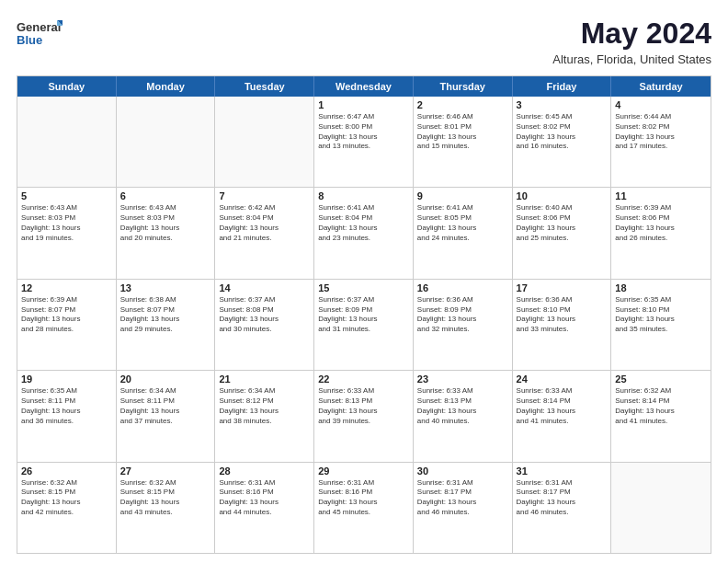  I want to click on day-info-22: Sunrise: 6:33 AMSunset: 8:13 PMDaylight:…, so click(364, 407).